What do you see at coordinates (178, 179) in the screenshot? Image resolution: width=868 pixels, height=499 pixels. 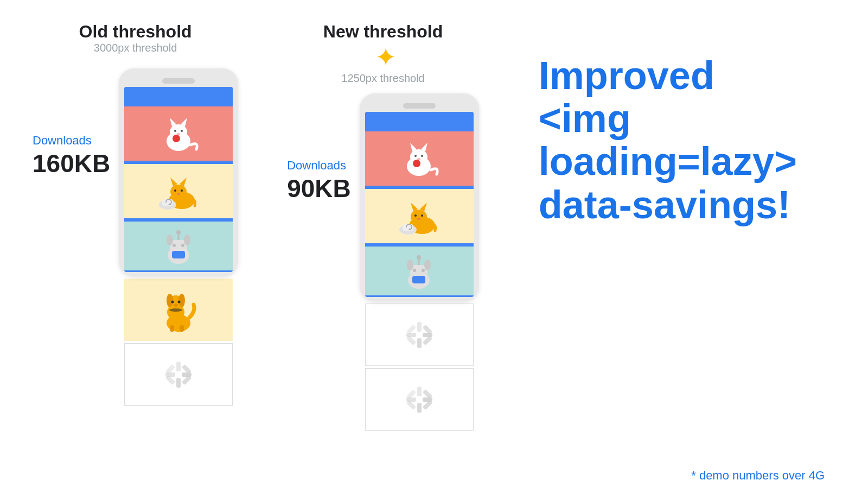 I see `old-phone-screen` at bounding box center [178, 179].